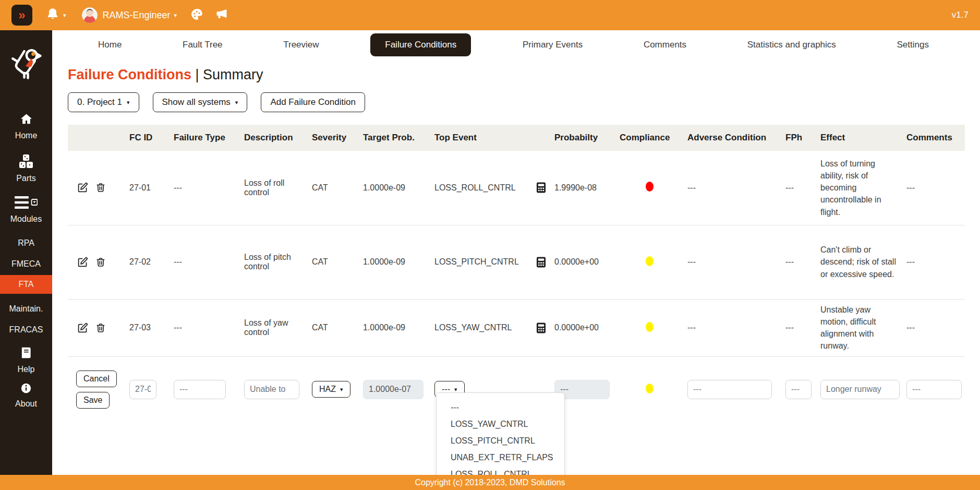 This screenshot has width=980, height=490. I want to click on sidebar-item-label: About, so click(26, 404).